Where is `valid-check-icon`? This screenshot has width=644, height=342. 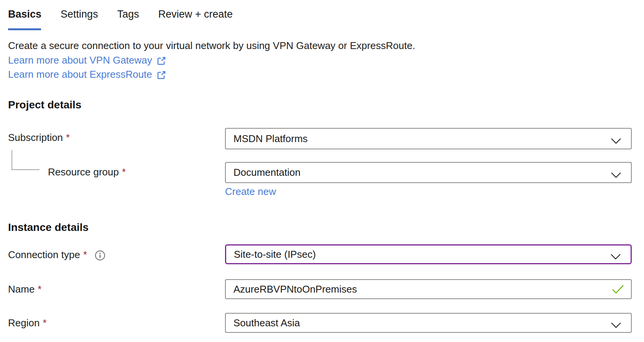
valid-check-icon is located at coordinates (618, 289).